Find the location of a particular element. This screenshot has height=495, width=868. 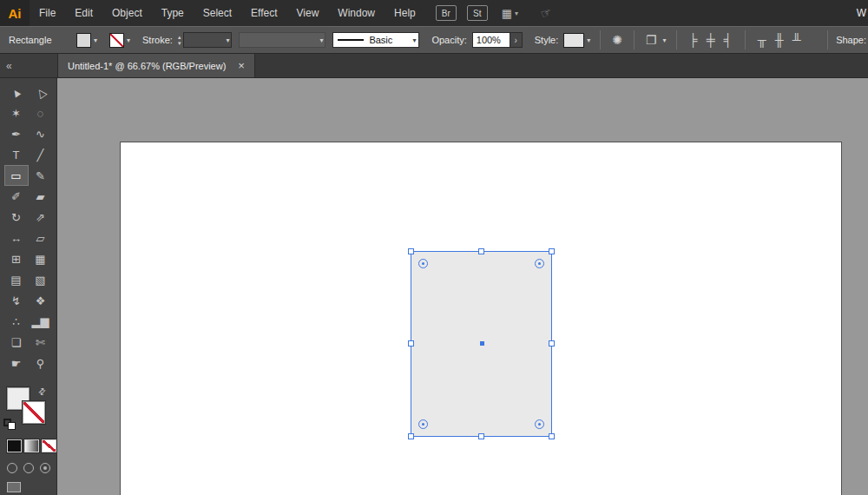

width-tool: ↔ is located at coordinates (16, 238).